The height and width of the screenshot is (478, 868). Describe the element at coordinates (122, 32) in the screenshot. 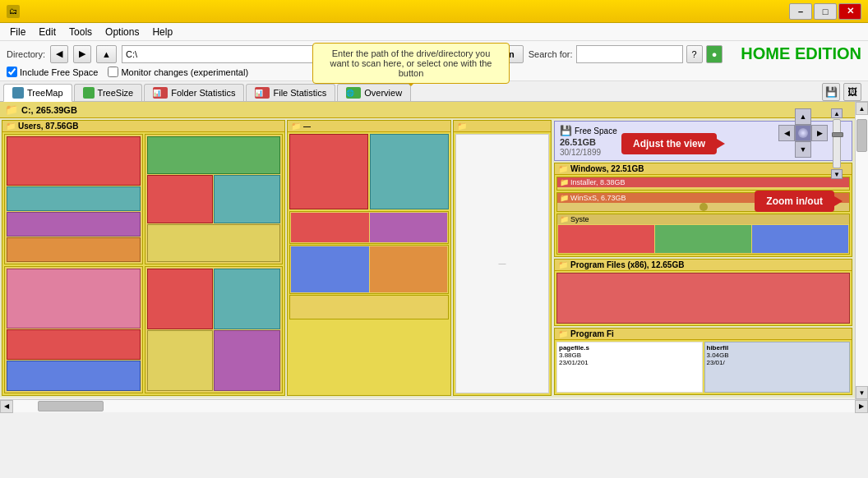

I see `menu-options: Options` at that location.